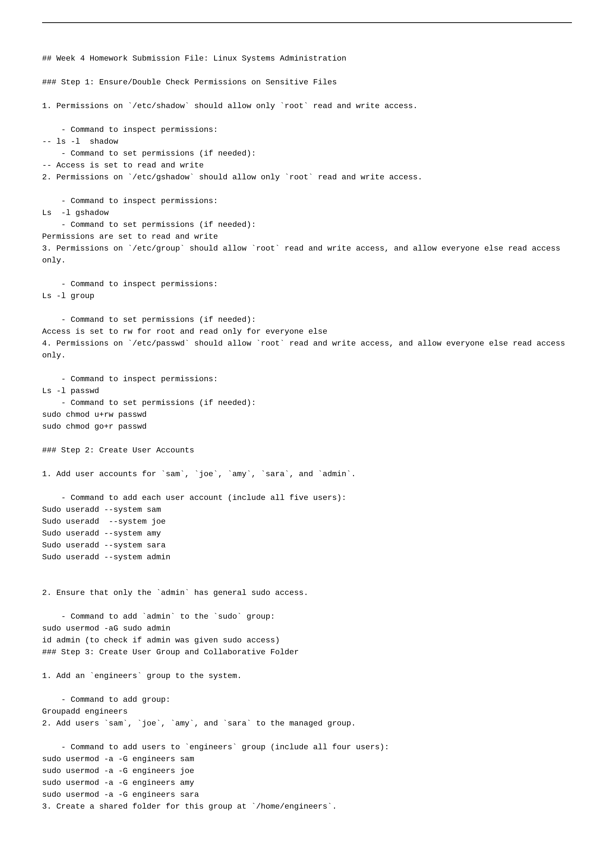 The height and width of the screenshot is (868, 614). What do you see at coordinates (307, 498) in the screenshot?
I see `document-line: - Command to add each user account (incl…` at bounding box center [307, 498].